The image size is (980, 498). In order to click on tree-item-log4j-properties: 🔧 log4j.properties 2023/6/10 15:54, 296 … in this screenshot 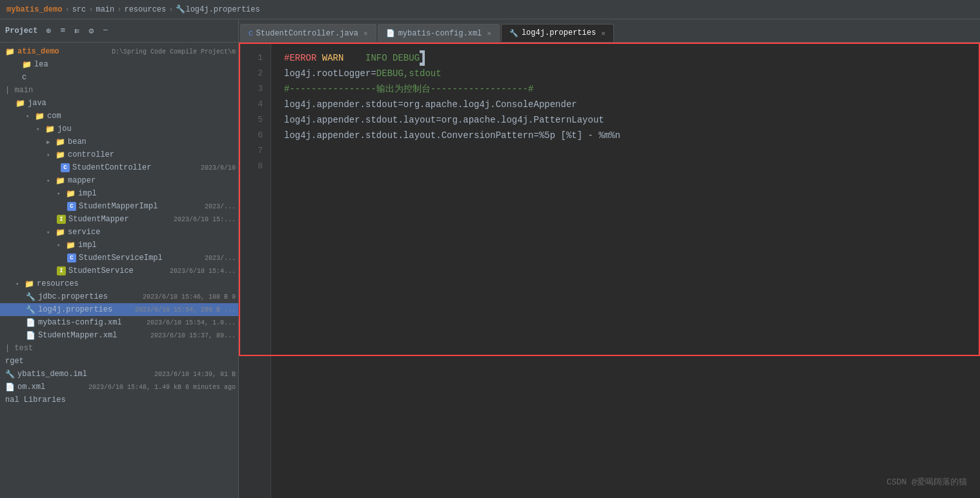, I will do `click(119, 310)`.